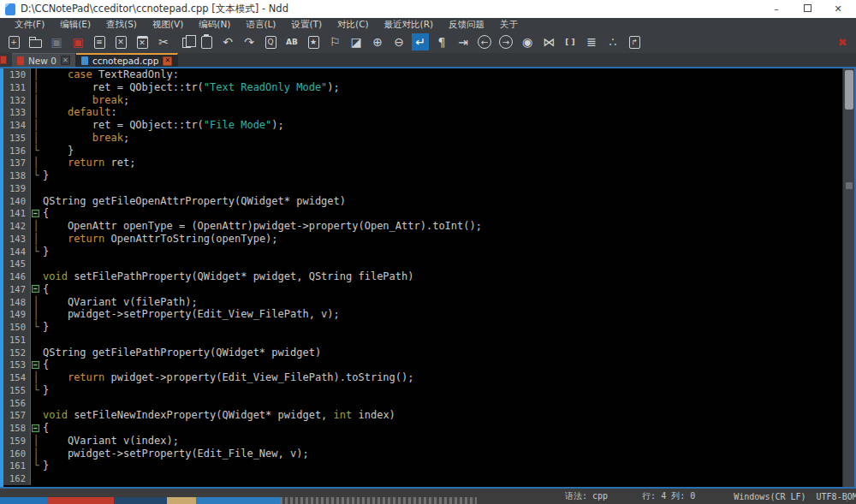  I want to click on redo-icon: ↷, so click(249, 42).